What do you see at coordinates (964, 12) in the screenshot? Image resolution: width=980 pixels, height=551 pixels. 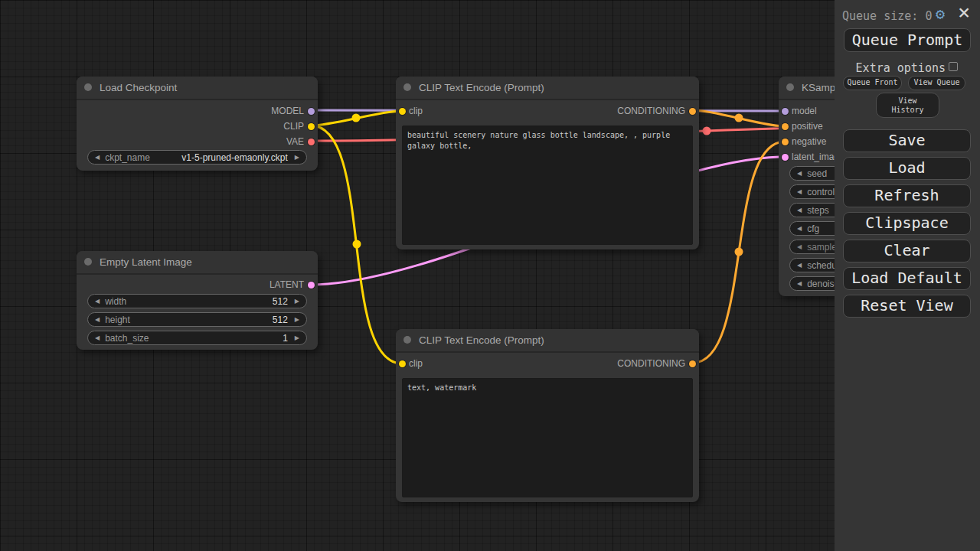 I see `close-icon: ×` at bounding box center [964, 12].